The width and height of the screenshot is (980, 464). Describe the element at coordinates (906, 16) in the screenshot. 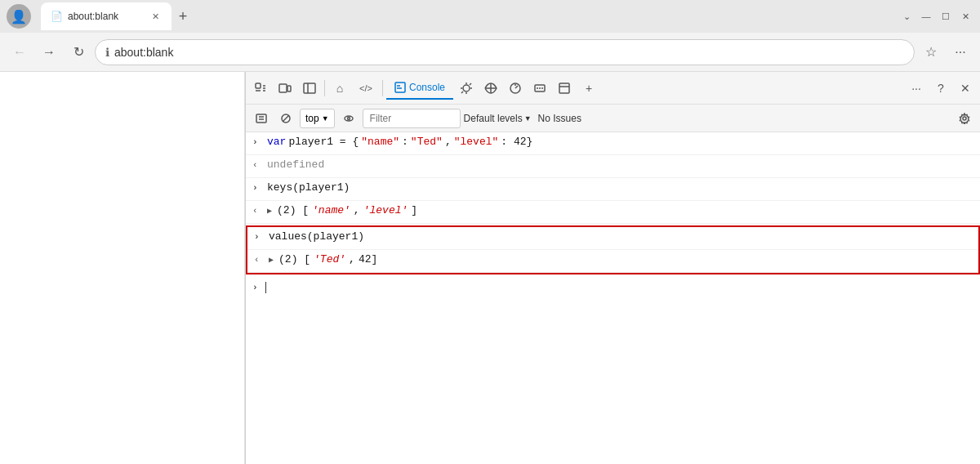

I see `chevron-down-icon: ⌄` at that location.